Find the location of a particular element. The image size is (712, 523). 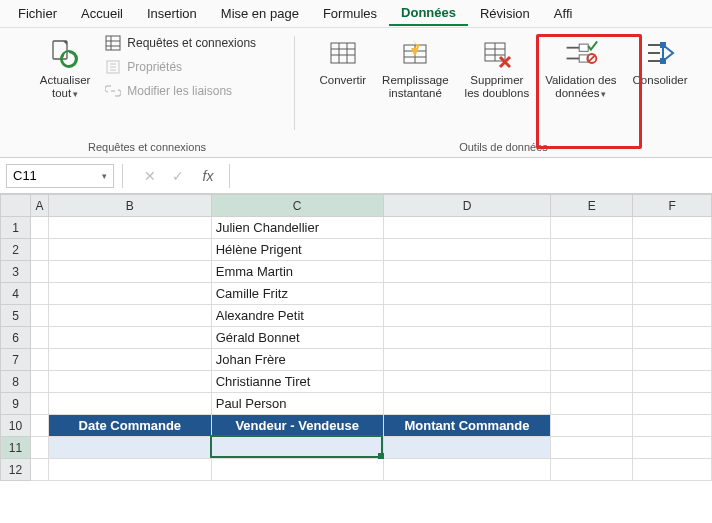

cell-D6 is located at coordinates (467, 338).